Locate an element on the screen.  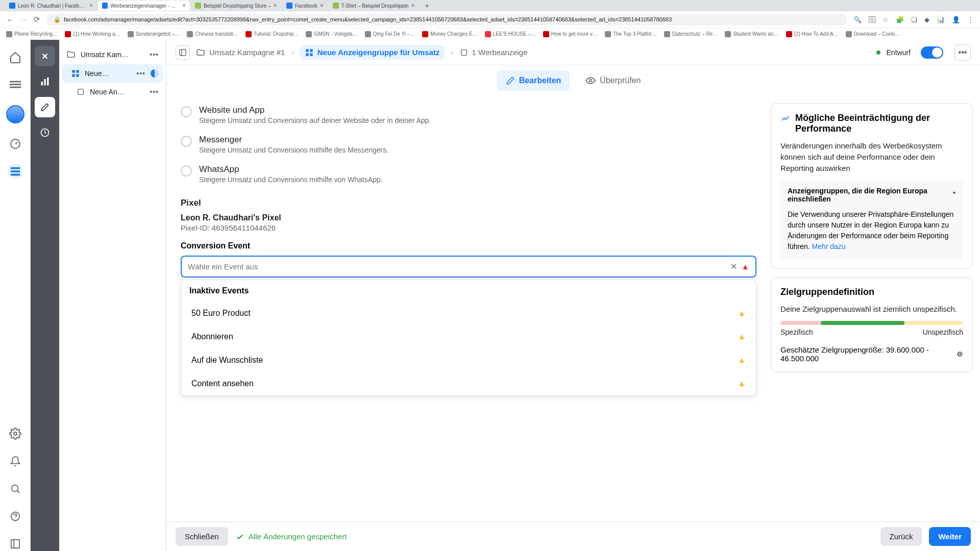
bookmark-item: Phone Recycling… is located at coordinates (32, 34).